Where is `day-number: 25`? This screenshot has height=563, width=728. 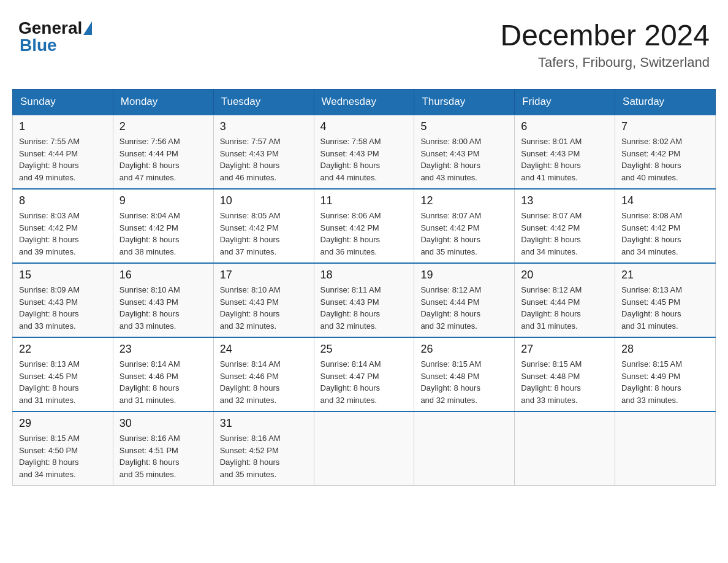
day-number: 25 is located at coordinates (364, 350).